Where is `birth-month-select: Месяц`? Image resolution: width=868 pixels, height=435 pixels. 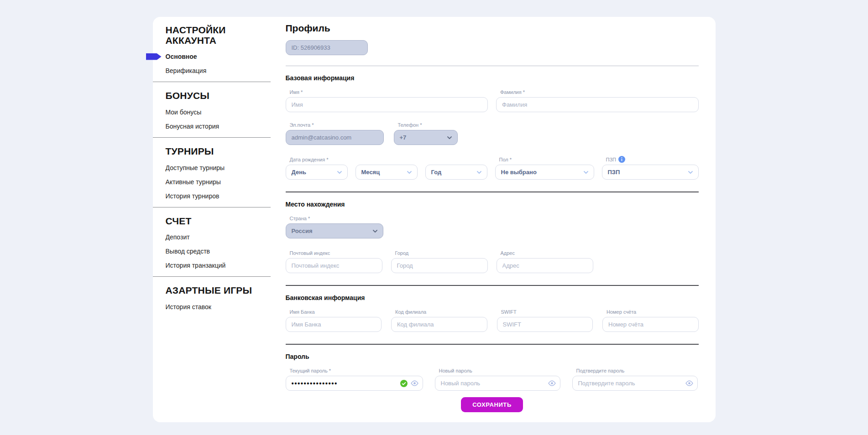 birth-month-select: Месяц is located at coordinates (387, 172).